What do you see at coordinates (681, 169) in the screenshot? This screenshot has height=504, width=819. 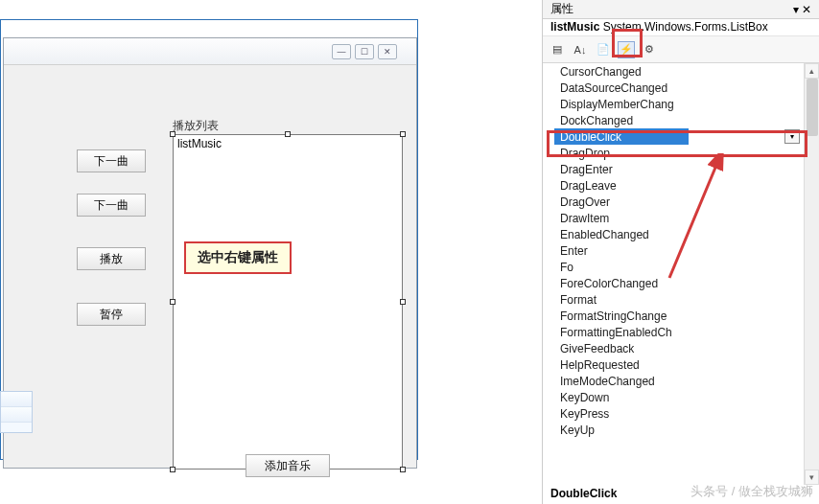 I see `event-item: DragEnter` at bounding box center [681, 169].